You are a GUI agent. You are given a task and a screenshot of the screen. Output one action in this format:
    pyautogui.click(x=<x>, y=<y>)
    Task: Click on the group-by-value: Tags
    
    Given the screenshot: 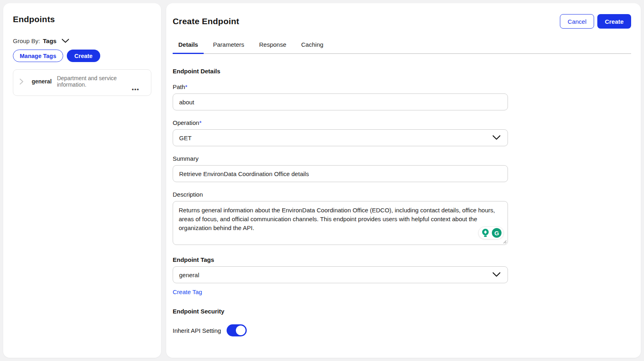 What is the action you would take?
    pyautogui.click(x=50, y=41)
    